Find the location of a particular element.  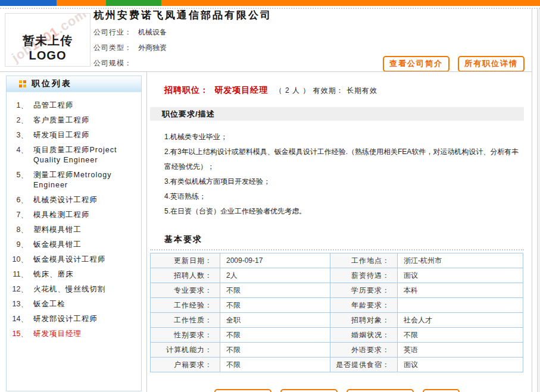

position-title-line: 招聘职位： 研发项目经理 （ 2 人 ） 有效期： 长期有效 is located at coordinates (344, 90).